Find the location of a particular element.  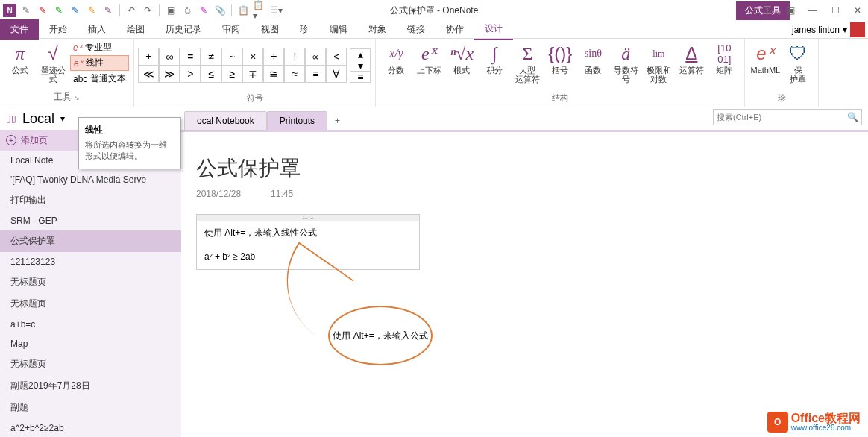

page-item: SRM - GEP is located at coordinates (91, 221).